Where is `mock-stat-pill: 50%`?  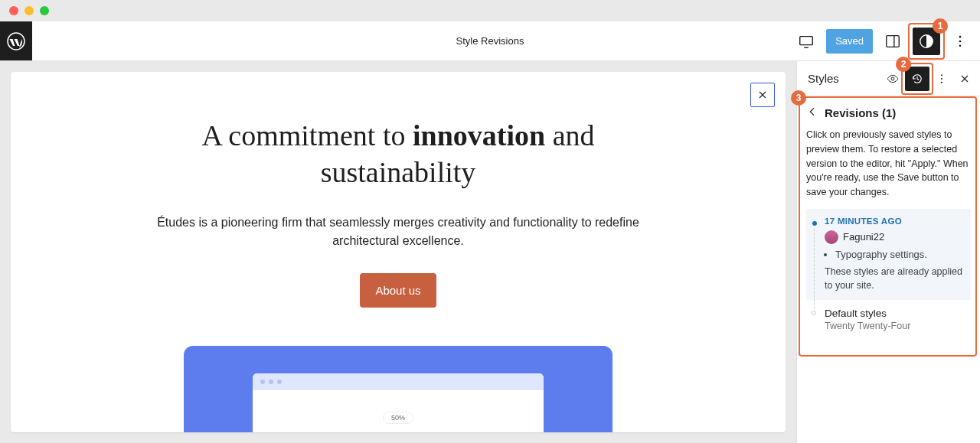
mock-stat-pill: 50% is located at coordinates (398, 418).